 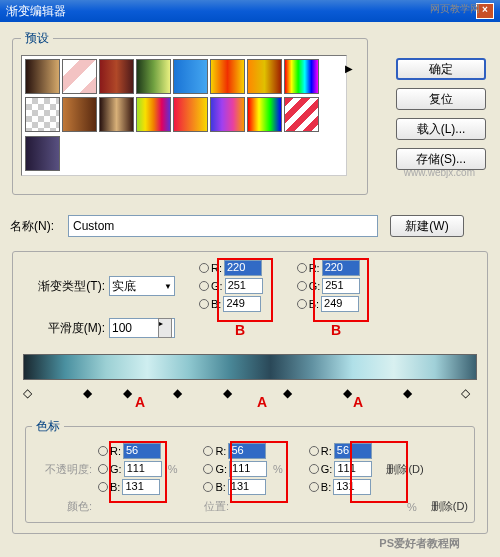 What do you see at coordinates (250, 393) in the screenshot?
I see `gradient-stops-track: ◇ ◆ ◆ ◆ ◆ ◆ ◆ ◆ ◇` at bounding box center [250, 393].